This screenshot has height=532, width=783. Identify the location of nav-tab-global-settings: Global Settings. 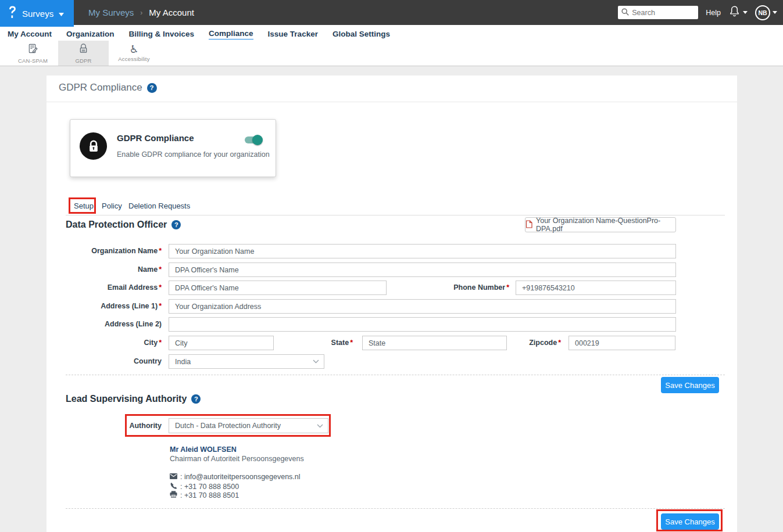
(362, 35).